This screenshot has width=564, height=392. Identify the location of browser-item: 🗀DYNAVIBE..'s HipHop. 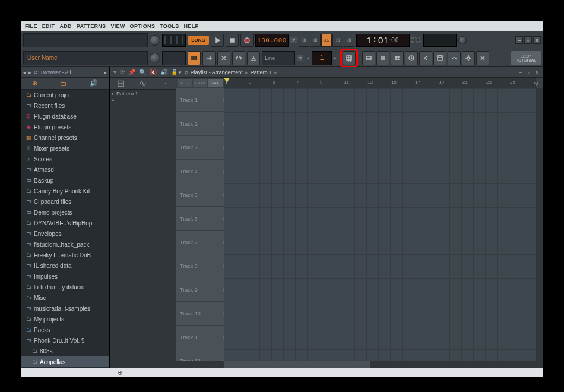
(65, 223).